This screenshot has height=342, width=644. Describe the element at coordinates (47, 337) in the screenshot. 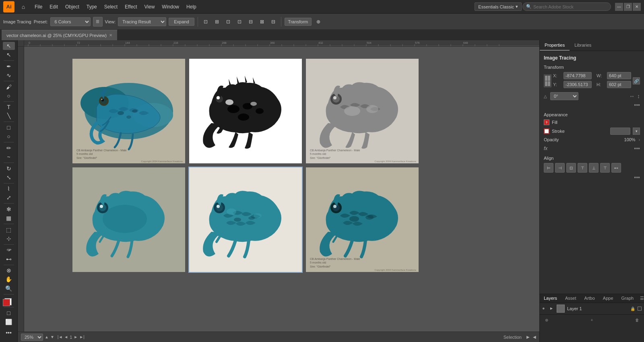

I see `zoom-in-button: ▲` at that location.